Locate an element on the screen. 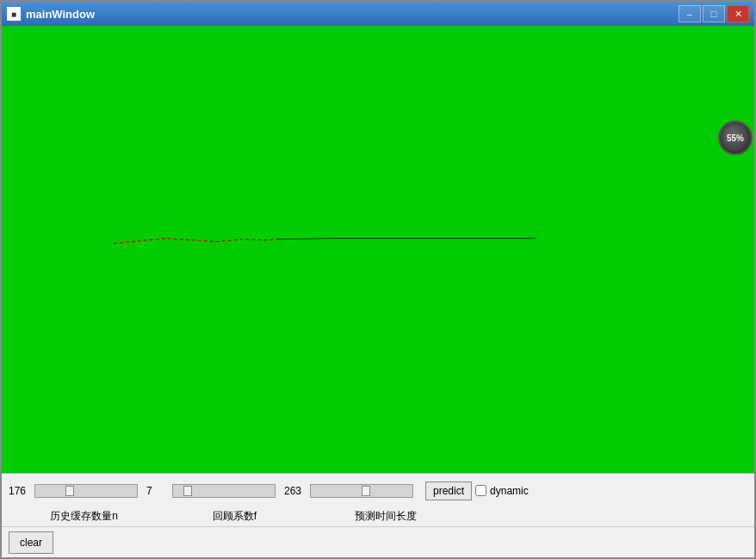 This screenshot has height=559, width=756. close-button: ✕ is located at coordinates (738, 14).